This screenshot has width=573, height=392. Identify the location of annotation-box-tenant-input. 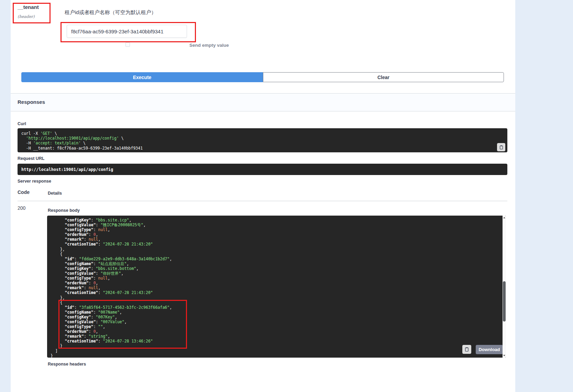
(128, 32).